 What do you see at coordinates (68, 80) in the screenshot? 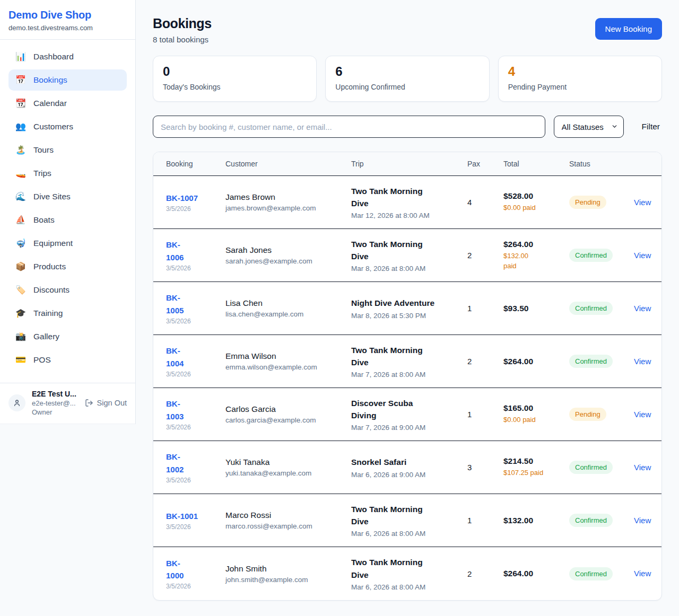
I see `sidebar-item-bookings: 📅Bookings` at bounding box center [68, 80].